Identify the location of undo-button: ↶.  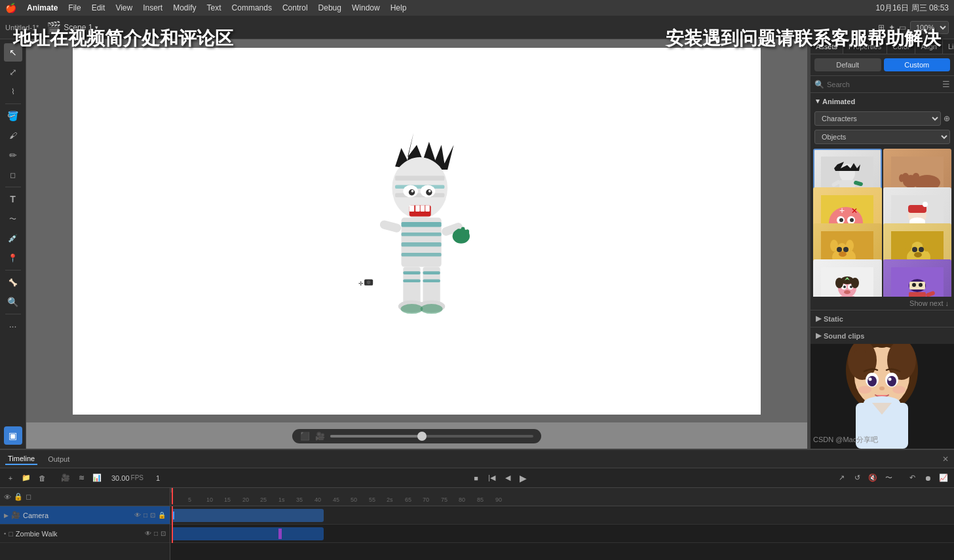
(912, 478).